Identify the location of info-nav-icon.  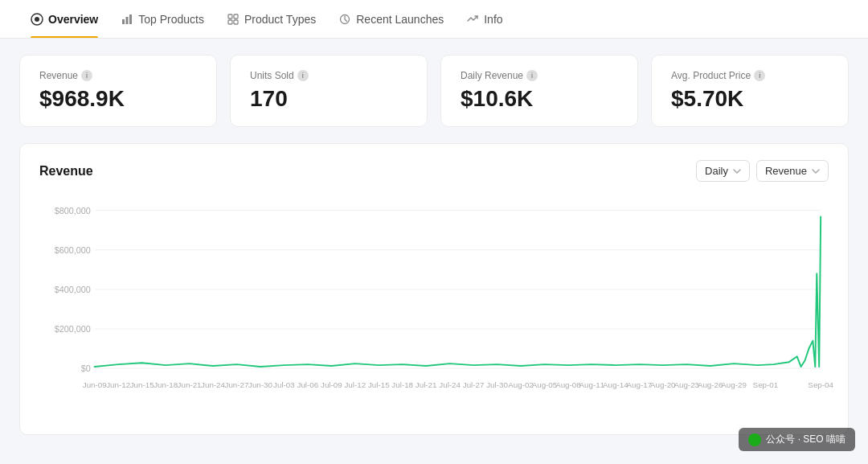
(473, 19).